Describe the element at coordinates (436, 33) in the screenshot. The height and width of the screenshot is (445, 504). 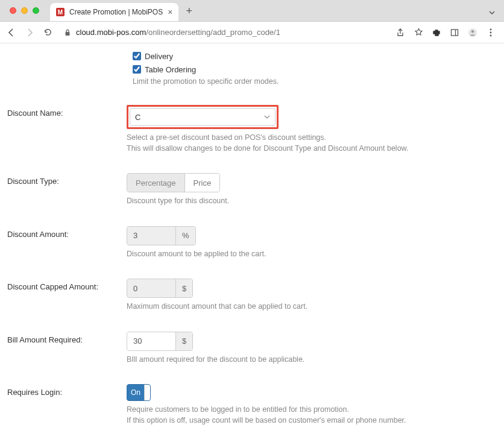
I see `extensions-icon` at that location.